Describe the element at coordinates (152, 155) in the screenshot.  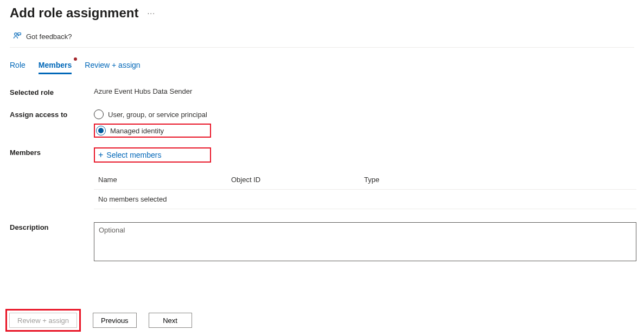
I see `highlight-select-members: + Select members` at that location.